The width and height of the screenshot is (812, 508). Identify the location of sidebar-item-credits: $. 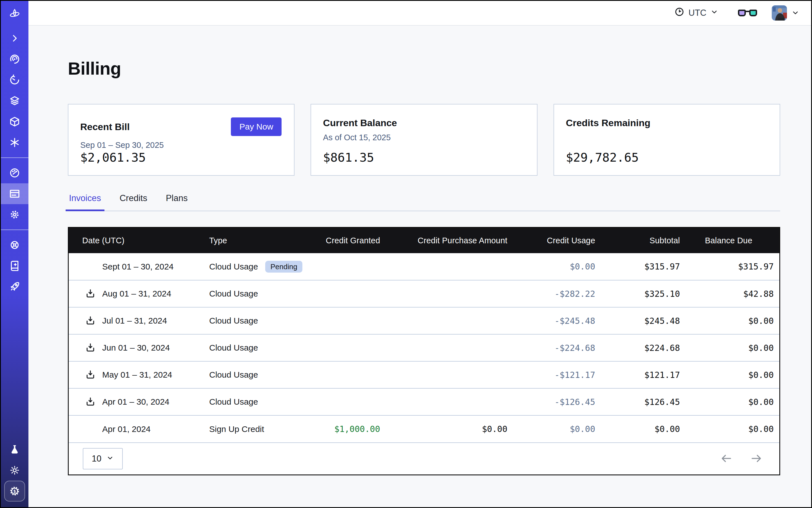
(15, 491).